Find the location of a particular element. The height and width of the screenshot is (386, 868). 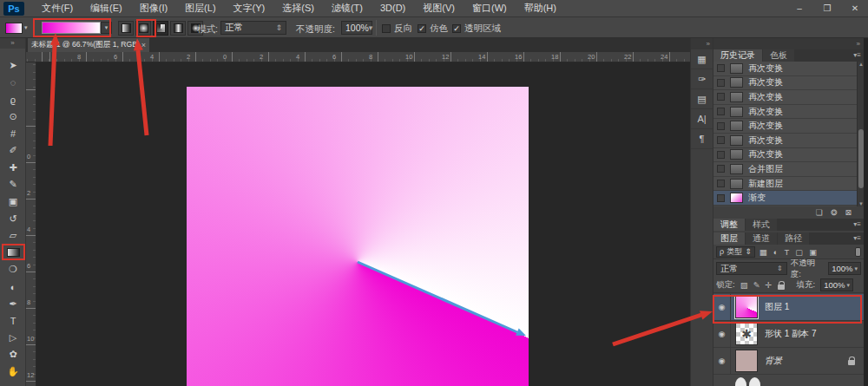

layer-thumbnail: ✱ is located at coordinates (746, 334).